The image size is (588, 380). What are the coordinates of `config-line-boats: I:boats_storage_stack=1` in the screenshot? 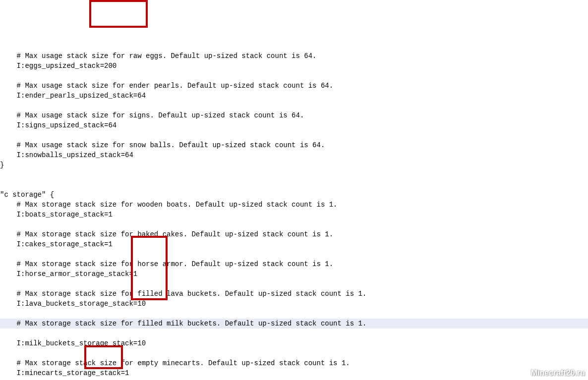 It's located at (57, 215).